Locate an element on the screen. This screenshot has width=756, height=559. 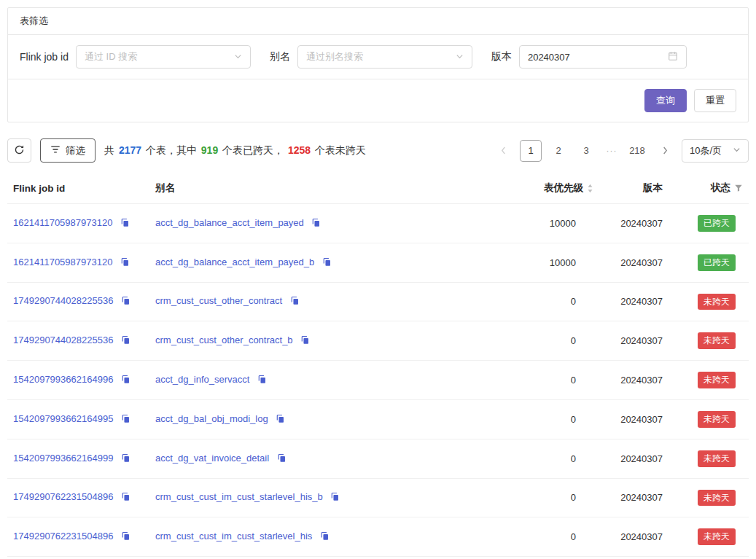
version-label: 版本 is located at coordinates (502, 57).